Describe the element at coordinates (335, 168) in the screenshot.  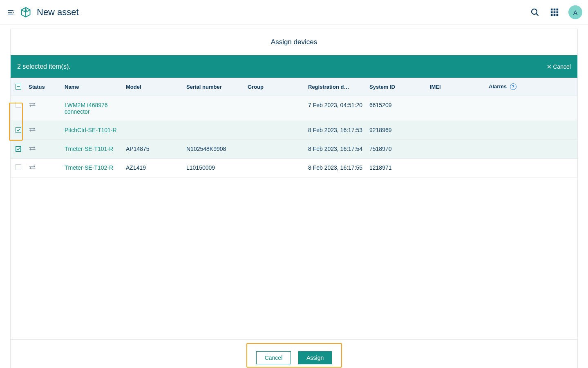
I see `cell-registration: 8 Feb 2023, 16:17:55` at that location.